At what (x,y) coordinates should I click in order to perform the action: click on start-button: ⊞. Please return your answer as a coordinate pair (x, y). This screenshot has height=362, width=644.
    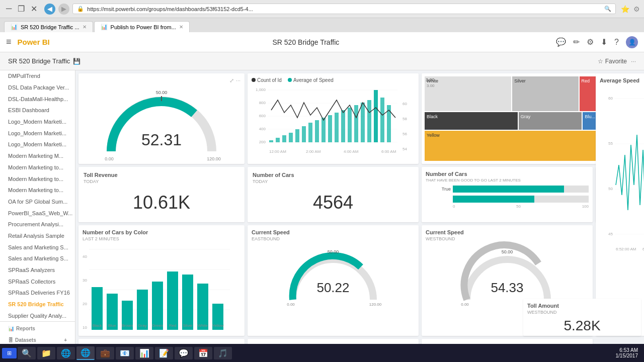
    Looking at the image, I should click on (9, 353).